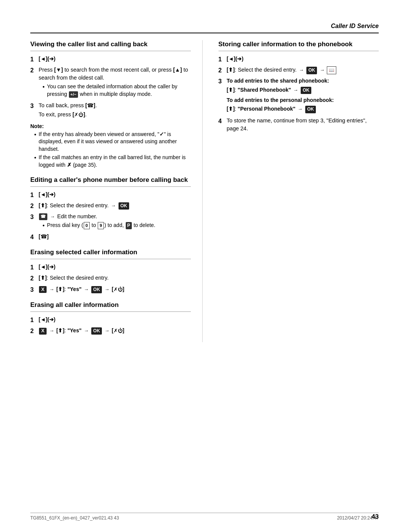 This screenshot has height=532, width=409. I want to click on header-title: Caller ID Service, so click(355, 26).